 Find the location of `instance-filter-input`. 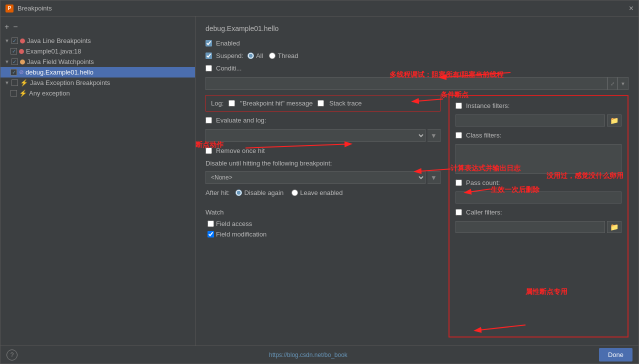

instance-filter-input is located at coordinates (530, 120).